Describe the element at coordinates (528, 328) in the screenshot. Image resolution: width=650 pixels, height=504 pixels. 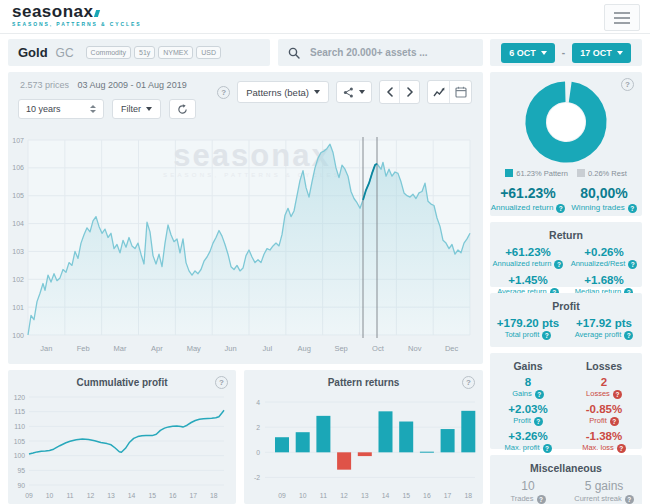
I see `total-profit: +179.20 ptsTotal profit?` at that location.